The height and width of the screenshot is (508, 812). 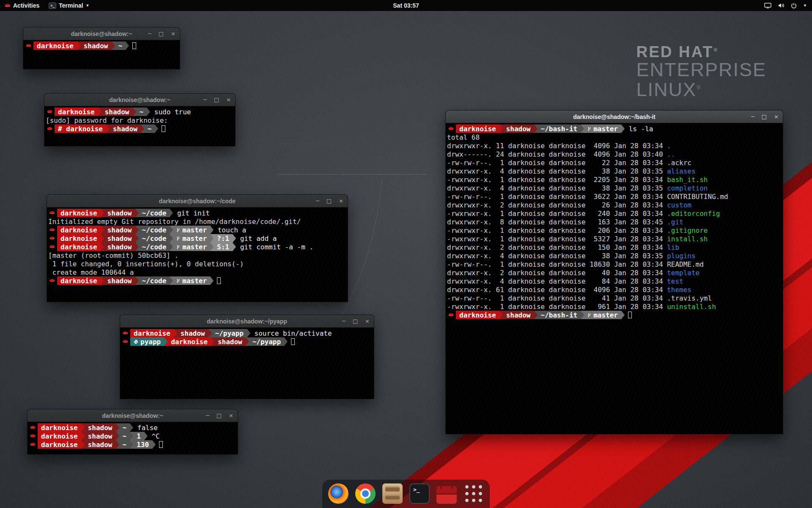 I want to click on firefox-icon, so click(x=338, y=494).